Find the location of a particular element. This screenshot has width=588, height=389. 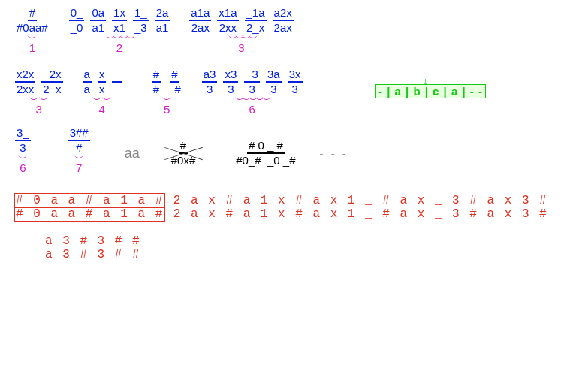

tape-note: - | a | b | c | a | - - is located at coordinates (431, 92).